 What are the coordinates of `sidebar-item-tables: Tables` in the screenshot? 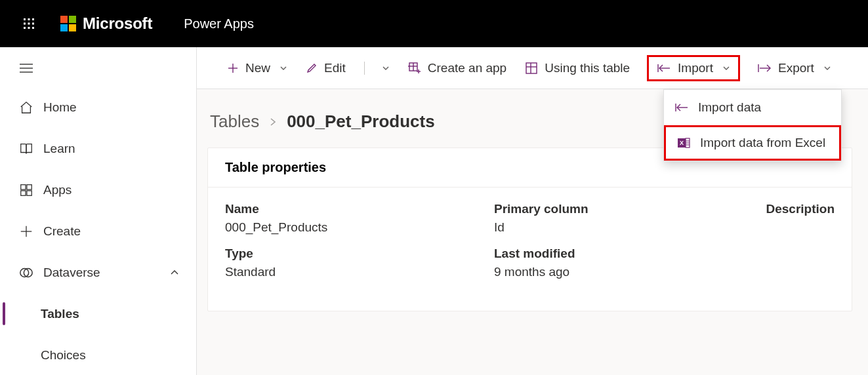 It's located at (98, 313).